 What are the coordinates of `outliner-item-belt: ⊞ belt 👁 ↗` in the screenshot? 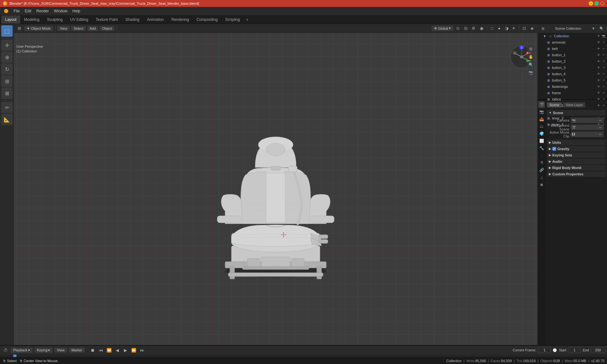 It's located at (572, 49).